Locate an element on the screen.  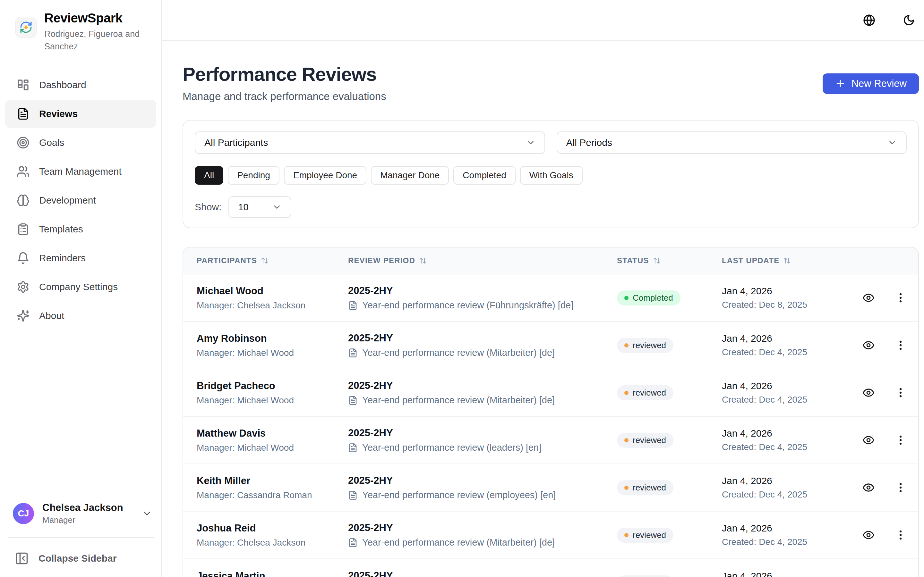
chip-with-goals: With Goals is located at coordinates (551, 176).